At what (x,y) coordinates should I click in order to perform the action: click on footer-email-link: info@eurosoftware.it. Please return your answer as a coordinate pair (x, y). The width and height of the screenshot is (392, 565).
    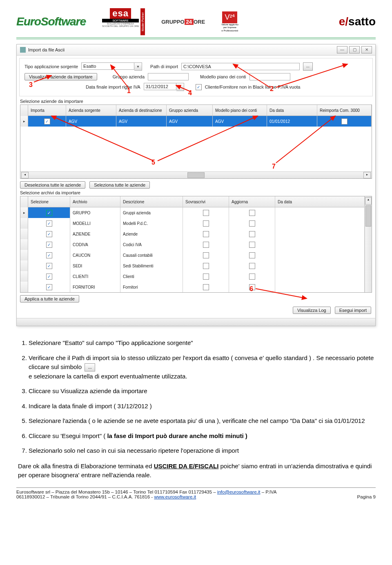
    Looking at the image, I should click on (239, 492).